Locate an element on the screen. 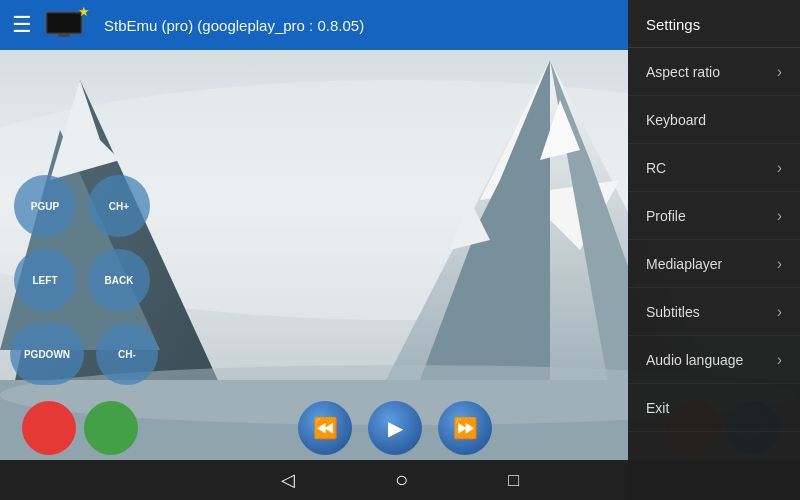  menu-item-exit: Exit is located at coordinates (714, 408).